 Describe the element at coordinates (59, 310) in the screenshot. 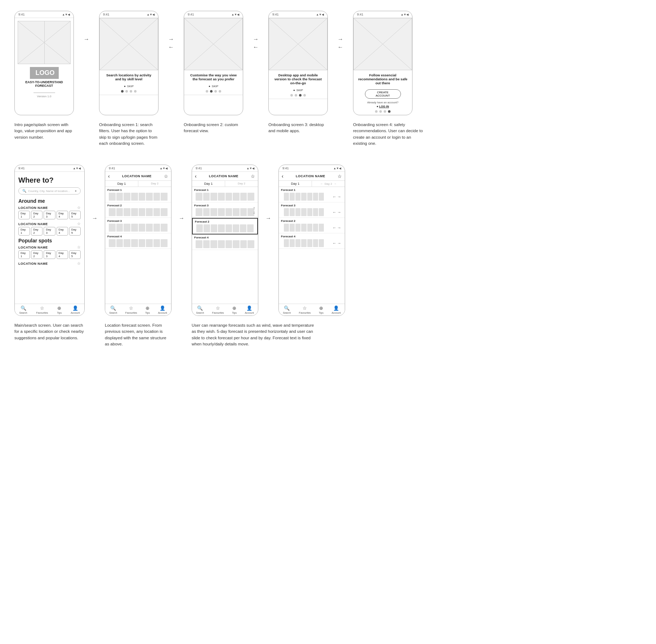

I see `nav-tips: ⊕ Tips` at that location.